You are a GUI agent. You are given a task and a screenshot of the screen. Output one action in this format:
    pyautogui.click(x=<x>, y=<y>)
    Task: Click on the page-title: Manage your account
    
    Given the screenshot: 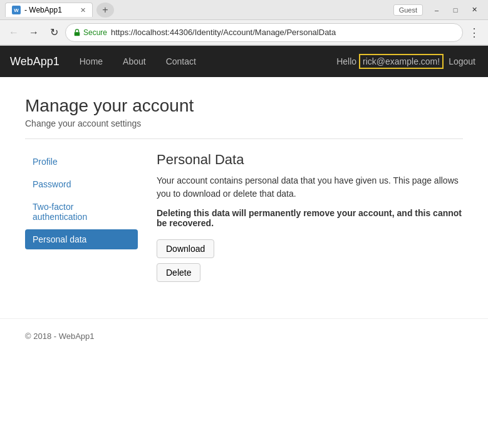 What is the action you would take?
    pyautogui.click(x=244, y=106)
    